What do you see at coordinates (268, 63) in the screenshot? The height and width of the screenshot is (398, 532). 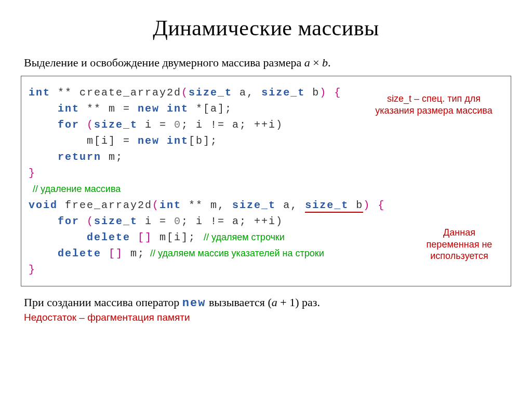 I see `subtitle: Выделение и освобождение двумерного масс…` at bounding box center [268, 63].